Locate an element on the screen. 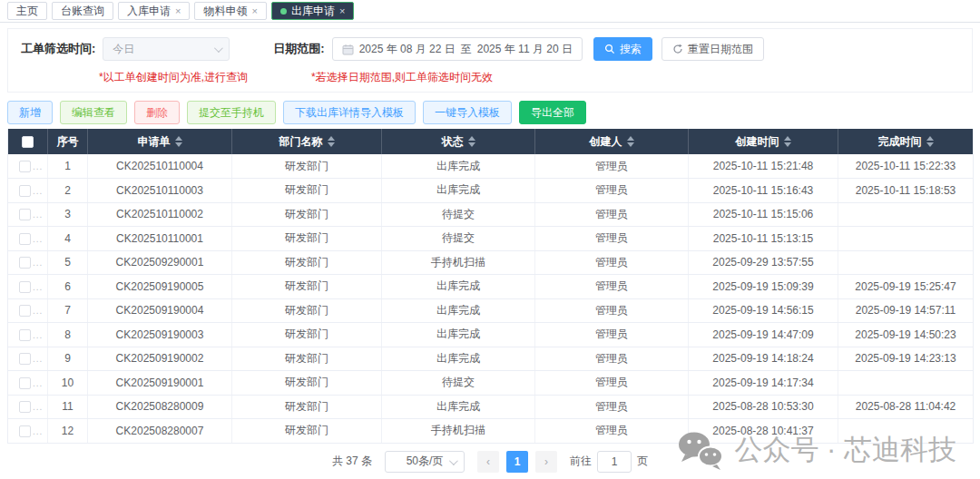 This screenshot has width=980, height=479. select-all-checkbox is located at coordinates (27, 142).